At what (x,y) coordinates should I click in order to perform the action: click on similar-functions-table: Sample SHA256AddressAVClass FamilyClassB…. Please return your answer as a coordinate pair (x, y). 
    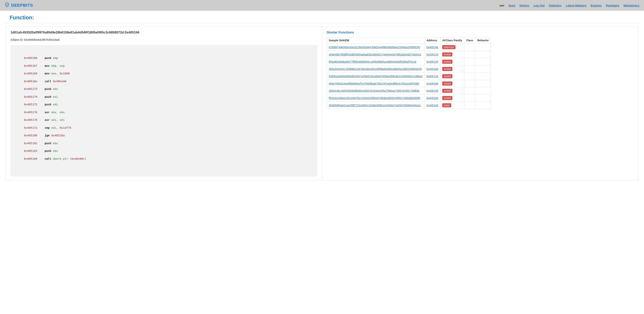
    Looking at the image, I should click on (409, 73).